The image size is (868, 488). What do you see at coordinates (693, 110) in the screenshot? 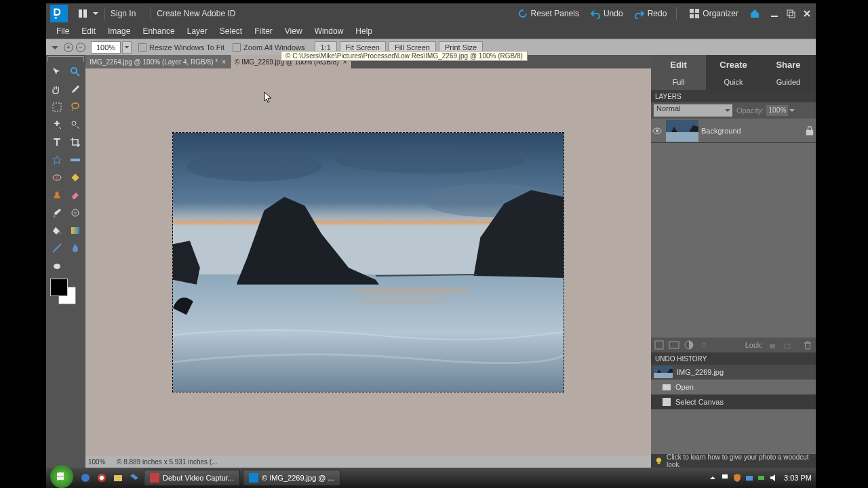
I see `blend-mode-select: Normal` at bounding box center [693, 110].